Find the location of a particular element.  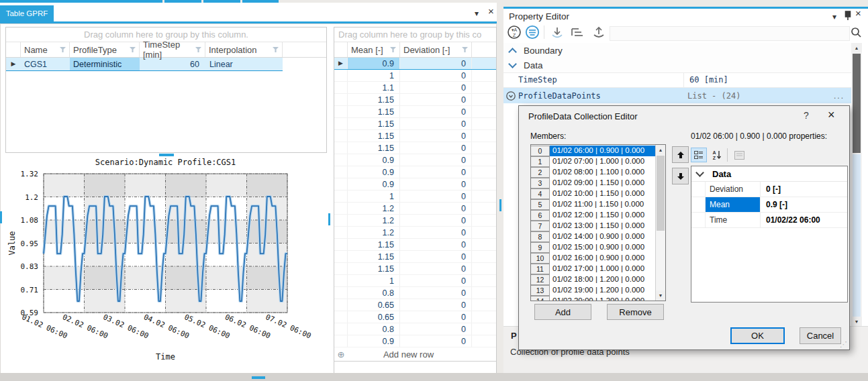

member-row: 0 01/02 06:00 | 0.900 | 0.000 is located at coordinates (593, 151).